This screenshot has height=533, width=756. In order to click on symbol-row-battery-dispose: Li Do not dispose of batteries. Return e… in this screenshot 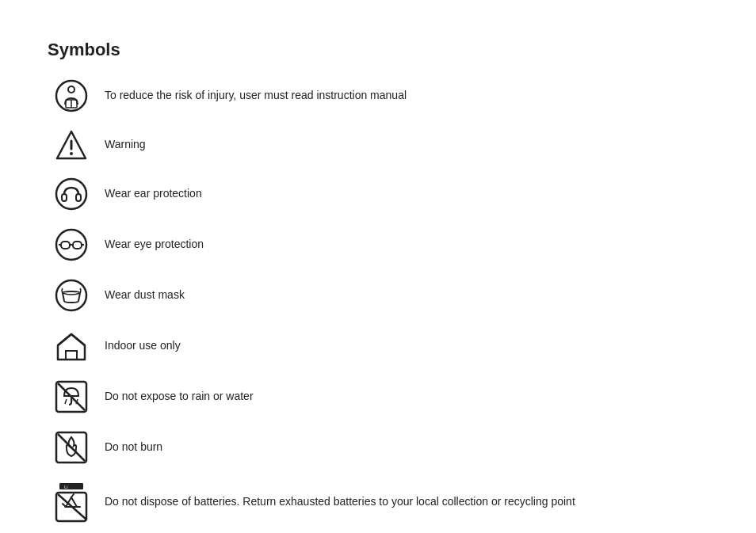, I will do `click(378, 502)`.